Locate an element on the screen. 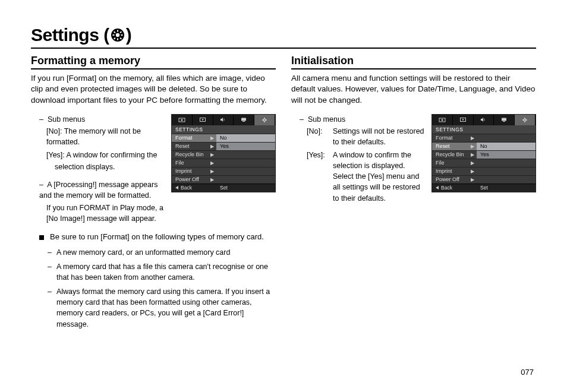 The height and width of the screenshot is (392, 567). title-text-prefix: Settings ( is located at coordinates (70, 34).